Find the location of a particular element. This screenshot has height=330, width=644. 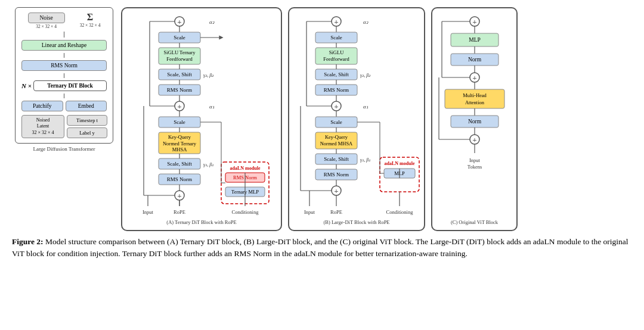

noise-block: Noise is located at coordinates (47, 18).